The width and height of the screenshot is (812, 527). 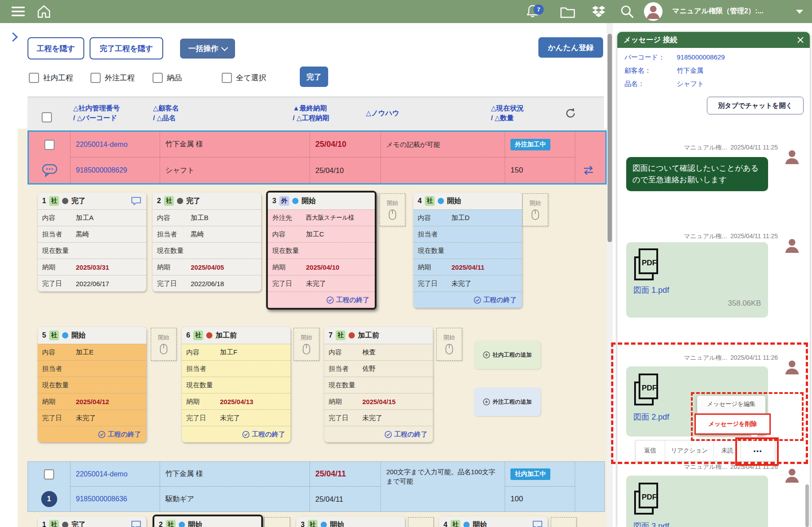 What do you see at coordinates (507, 355) in the screenshot?
I see `add-internal-process-button: 社内工程の追加` at bounding box center [507, 355].